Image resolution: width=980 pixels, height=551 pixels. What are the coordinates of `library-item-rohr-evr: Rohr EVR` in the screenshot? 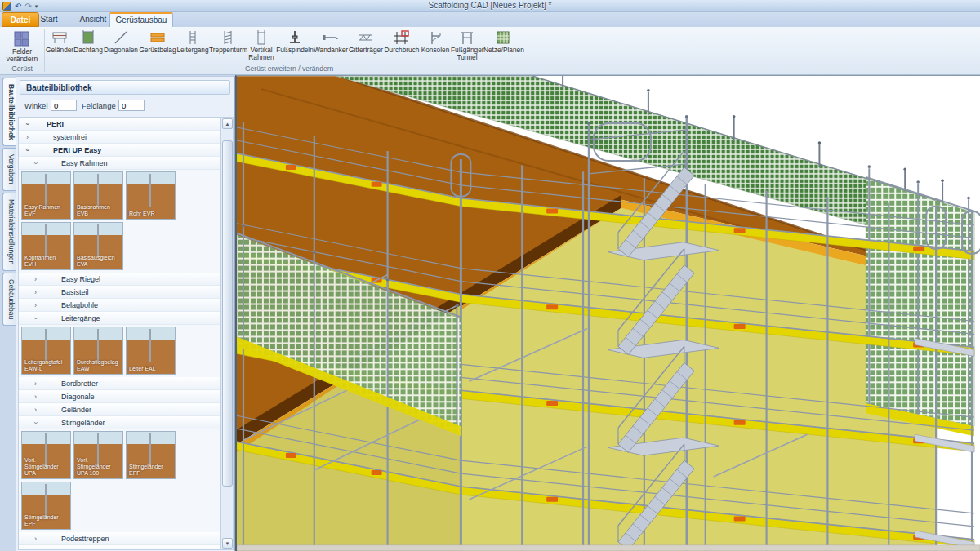 It's located at (150, 196).